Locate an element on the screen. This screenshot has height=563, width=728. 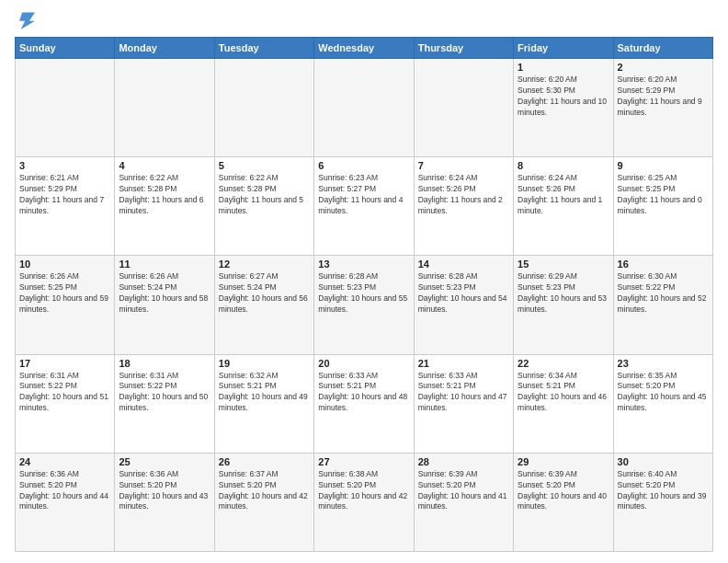
logo-icon is located at coordinates (26, 20).